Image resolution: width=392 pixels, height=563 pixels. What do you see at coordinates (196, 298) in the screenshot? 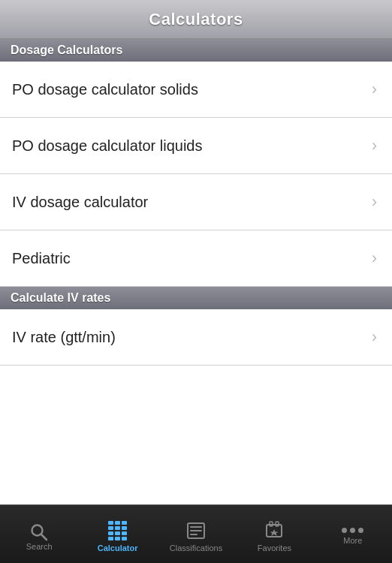
I see `section-header-iv-rates: Calculate IV rates` at bounding box center [196, 298].